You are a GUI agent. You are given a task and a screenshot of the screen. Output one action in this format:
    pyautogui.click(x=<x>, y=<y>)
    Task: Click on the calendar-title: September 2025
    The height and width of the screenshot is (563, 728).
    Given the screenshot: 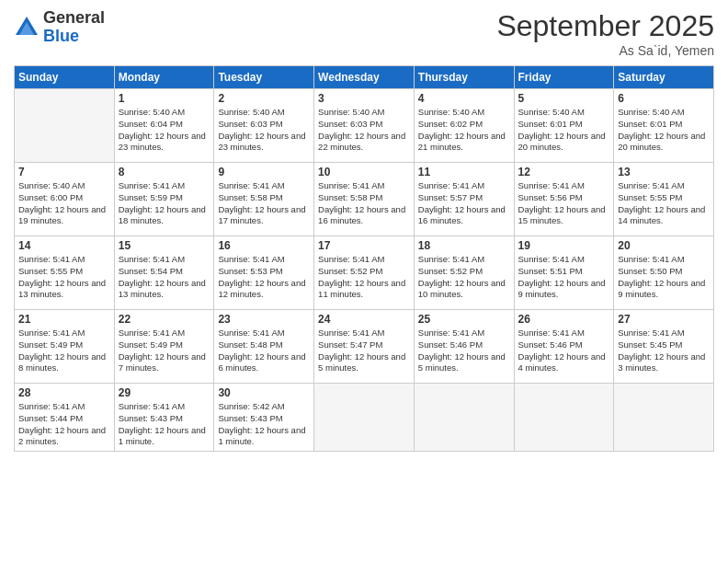 What is the action you would take?
    pyautogui.click(x=605, y=26)
    